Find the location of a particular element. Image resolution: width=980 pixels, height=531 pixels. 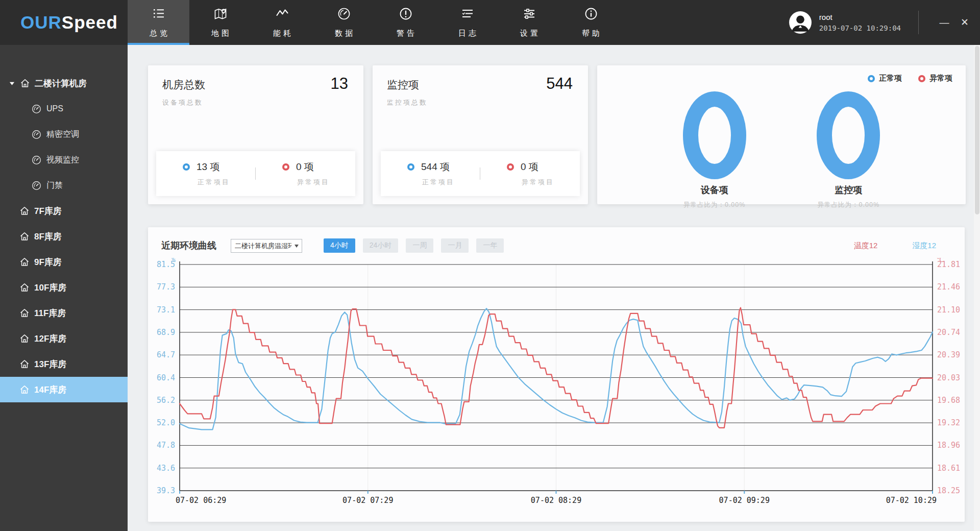

sidebar-item-label: 14F库房 is located at coordinates (50, 390).